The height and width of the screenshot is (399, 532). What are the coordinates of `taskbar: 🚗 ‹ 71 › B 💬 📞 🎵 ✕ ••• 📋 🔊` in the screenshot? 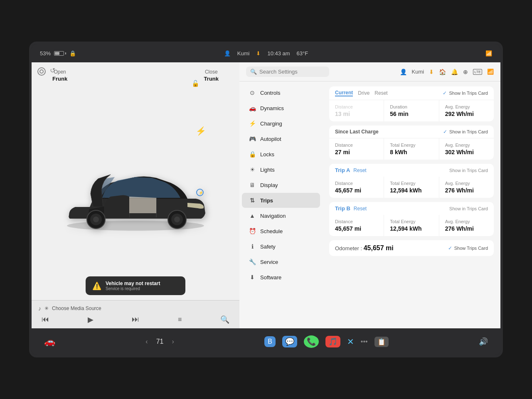 It's located at (266, 342).